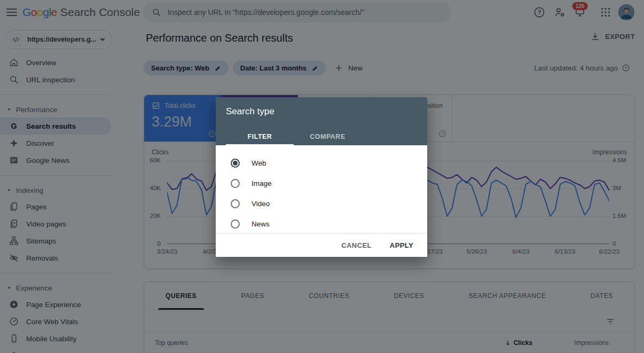  Describe the element at coordinates (328, 137) in the screenshot. I see `dialog-tab-compare: COMPARE` at that location.